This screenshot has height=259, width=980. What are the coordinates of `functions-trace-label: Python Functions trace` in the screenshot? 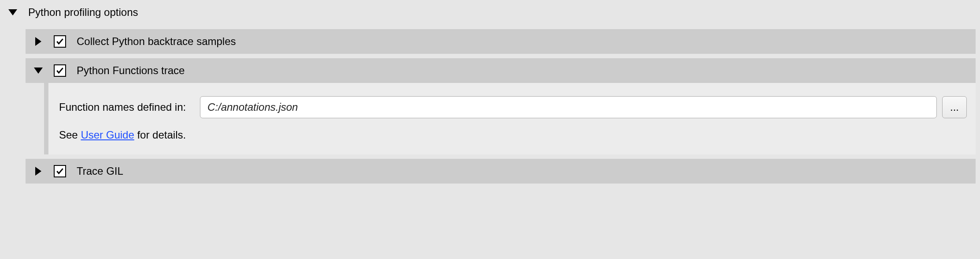 It's located at (130, 71).